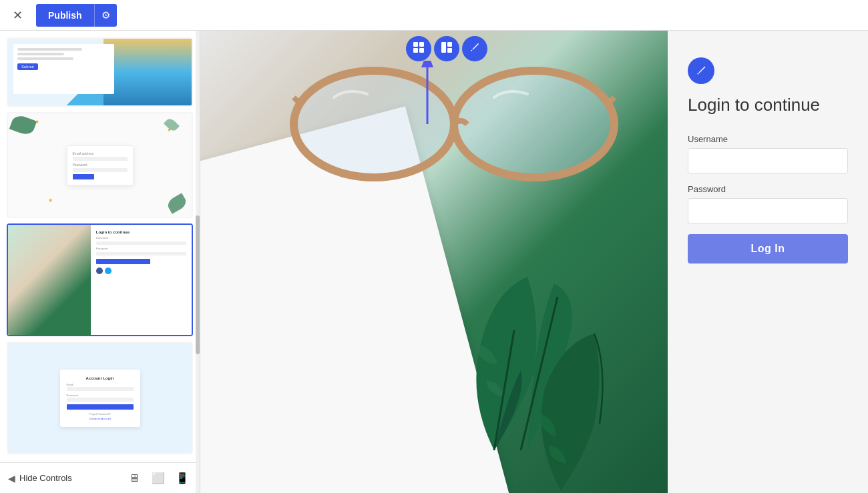  What do you see at coordinates (701, 71) in the screenshot?
I see `pencil-icon-badge` at bounding box center [701, 71].